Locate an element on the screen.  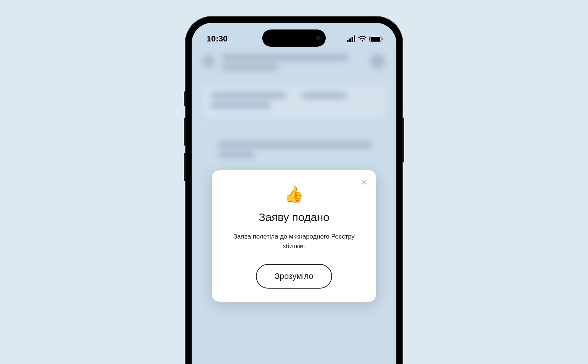
close-icon is located at coordinates (364, 182).